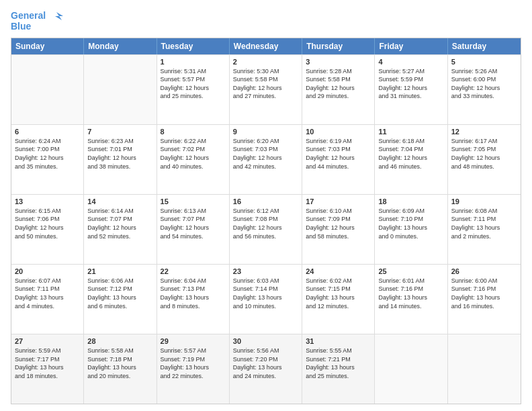  Describe the element at coordinates (411, 300) in the screenshot. I see `day-cell-25: 25Sunrise: 6:01 AMSunset: 7:16 PMDayligh…` at that location.